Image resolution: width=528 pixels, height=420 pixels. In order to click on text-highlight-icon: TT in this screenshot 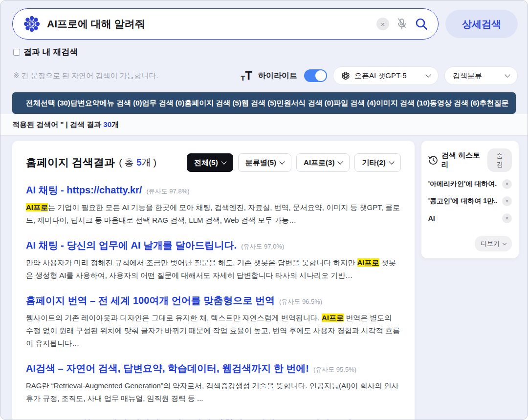, I will do `click(246, 76)`.